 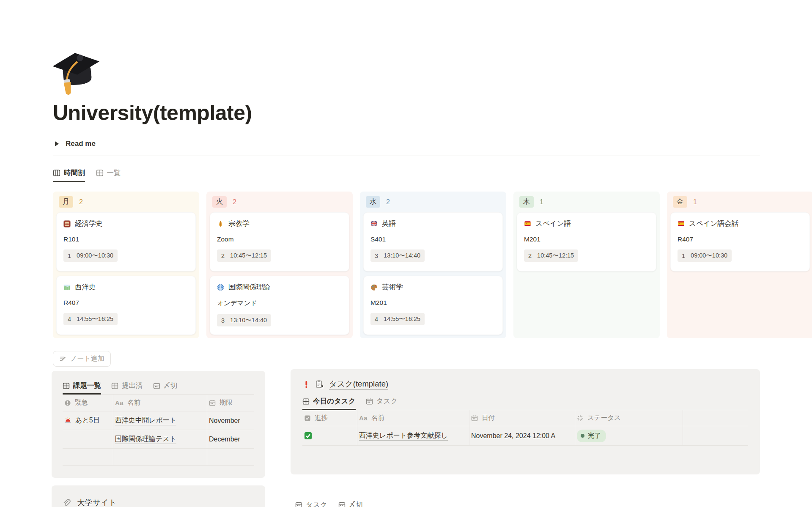 I want to click on cell-name: 国際関係理論テスト, so click(x=160, y=439).